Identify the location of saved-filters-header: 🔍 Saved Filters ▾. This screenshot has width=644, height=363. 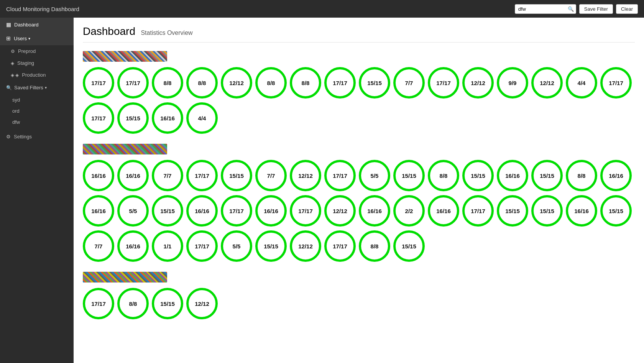
(37, 87).